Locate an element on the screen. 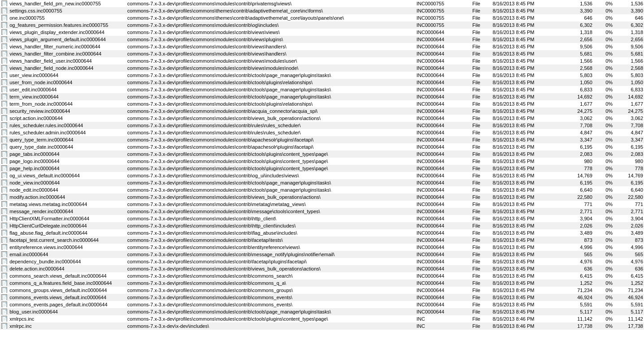 This screenshot has width=644, height=348. table-row: 📄views_plugin_display_extender.inc000064… is located at coordinates (322, 32).